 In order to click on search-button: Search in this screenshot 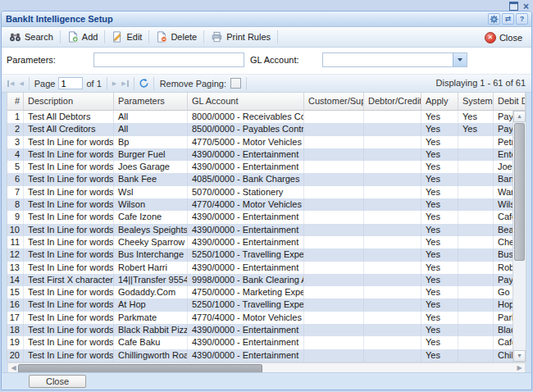, I will do `click(31, 37)`.